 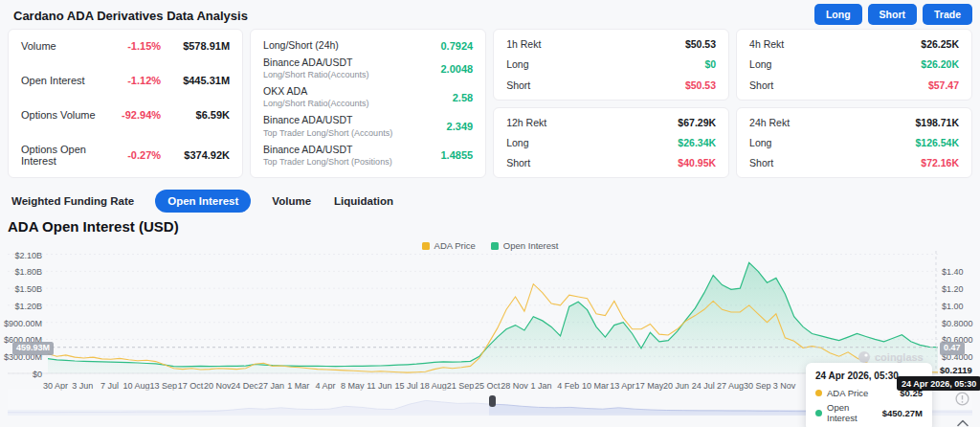 I want to click on tab-open-interest: Open Interest, so click(x=203, y=201).